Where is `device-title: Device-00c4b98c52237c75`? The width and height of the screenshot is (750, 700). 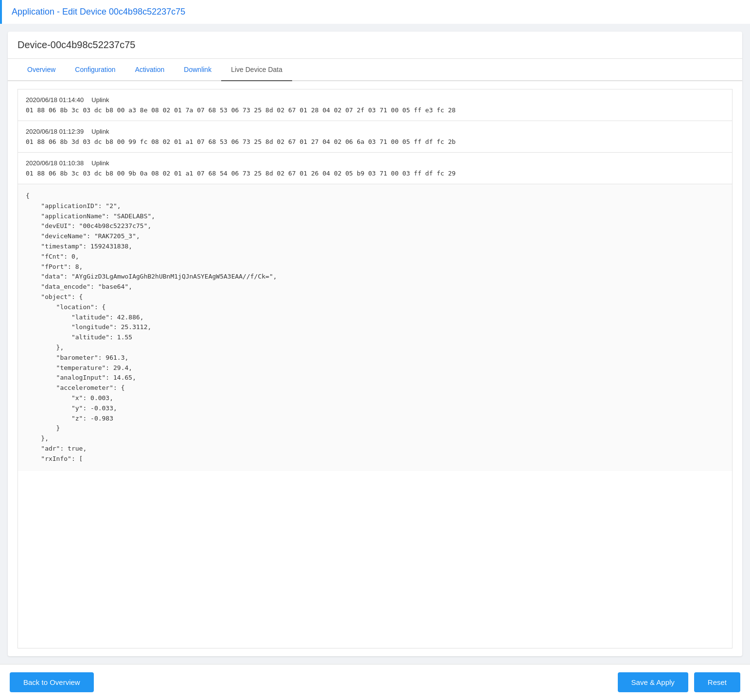 device-title: Device-00c4b98c52237c75 is located at coordinates (375, 45).